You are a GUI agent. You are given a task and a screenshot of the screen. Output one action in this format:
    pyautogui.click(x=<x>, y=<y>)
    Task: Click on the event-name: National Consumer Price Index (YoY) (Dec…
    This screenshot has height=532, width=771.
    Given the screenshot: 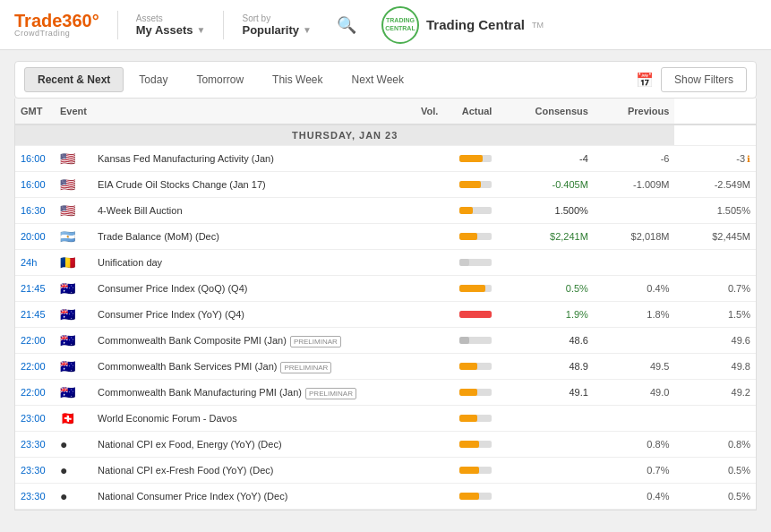 What is the action you would take?
    pyautogui.click(x=268, y=496)
    